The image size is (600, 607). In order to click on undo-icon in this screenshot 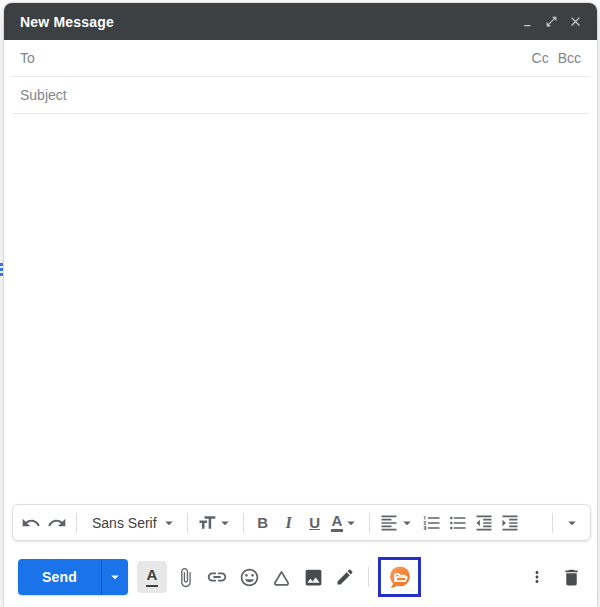, I will do `click(31, 523)`.